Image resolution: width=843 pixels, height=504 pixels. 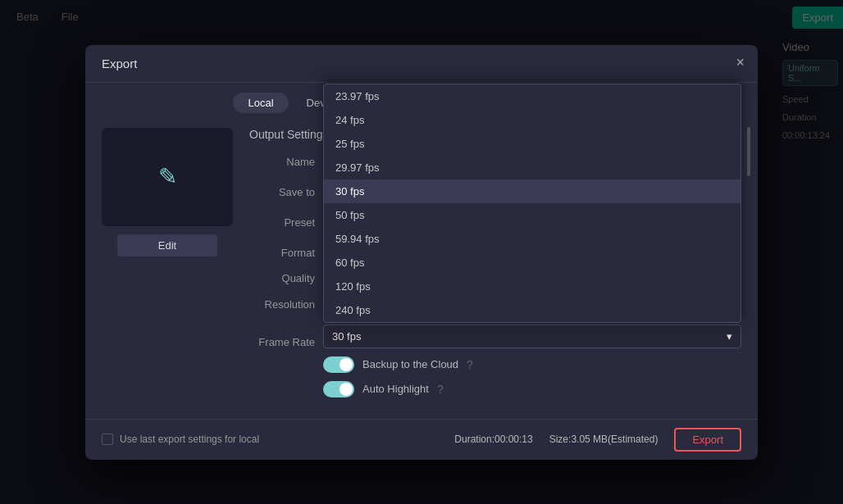 What do you see at coordinates (708, 439) in the screenshot?
I see `export-footer-button: Export` at bounding box center [708, 439].